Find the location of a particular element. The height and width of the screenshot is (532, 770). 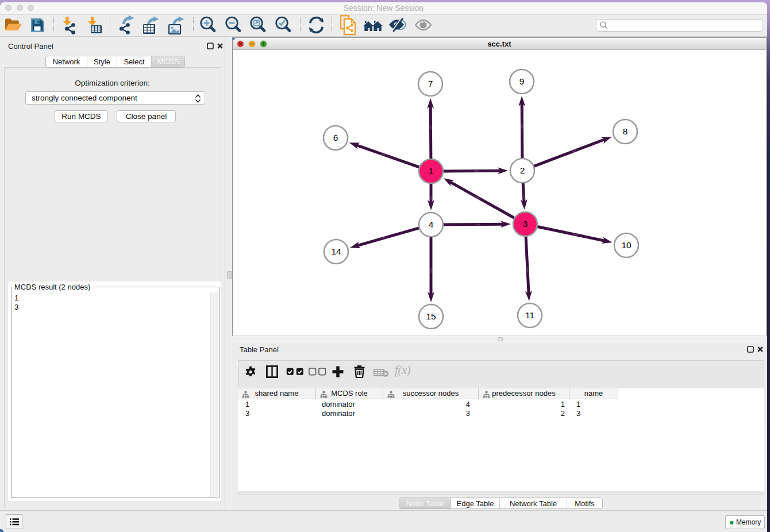

svg-text: 1 is located at coordinates (431, 171).